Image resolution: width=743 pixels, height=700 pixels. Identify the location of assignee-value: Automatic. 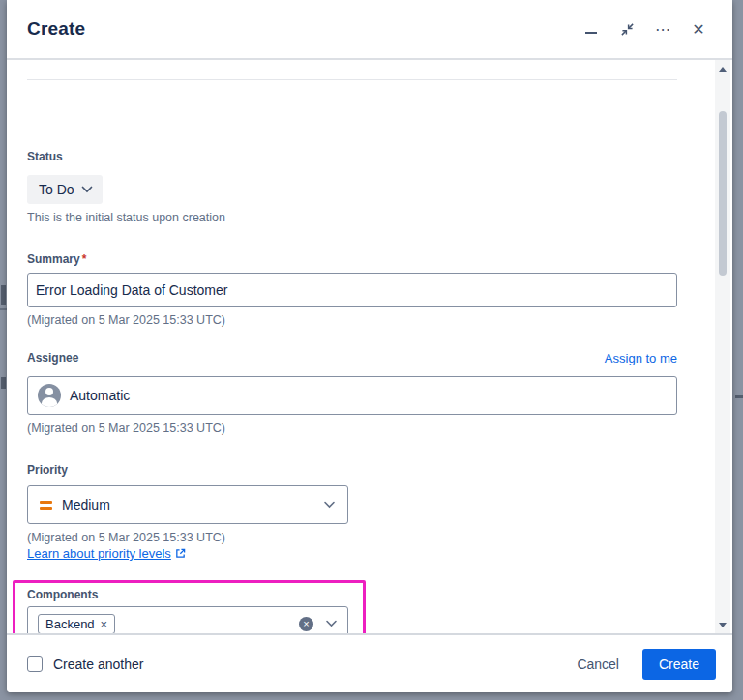
(100, 395).